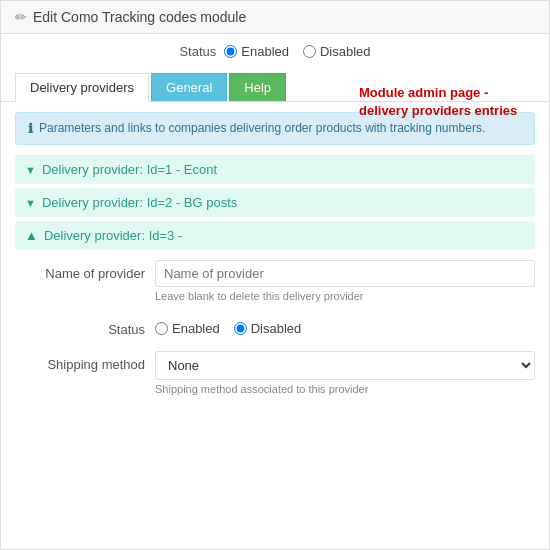  Describe the element at coordinates (275, 281) in the screenshot. I see `name-provider-row: Name of provider Leave blank to delete t…` at that location.